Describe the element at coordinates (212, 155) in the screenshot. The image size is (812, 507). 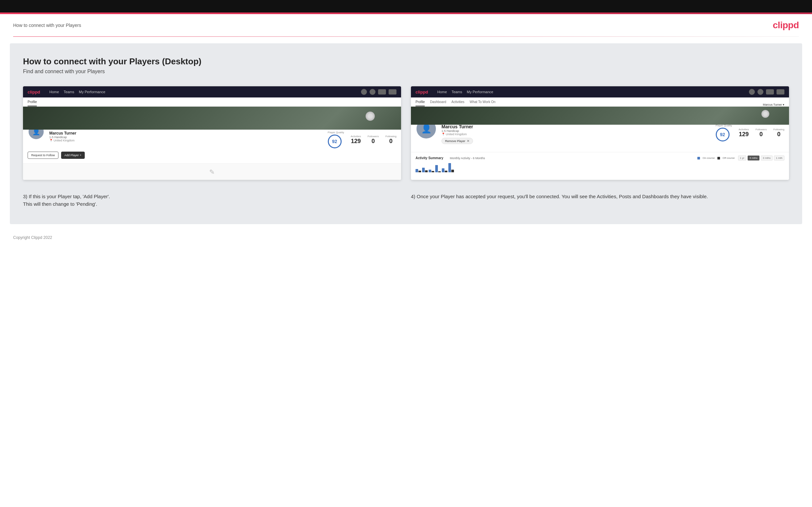
I see `mock-buttons-1: Request to Follow Add Player +` at that location.